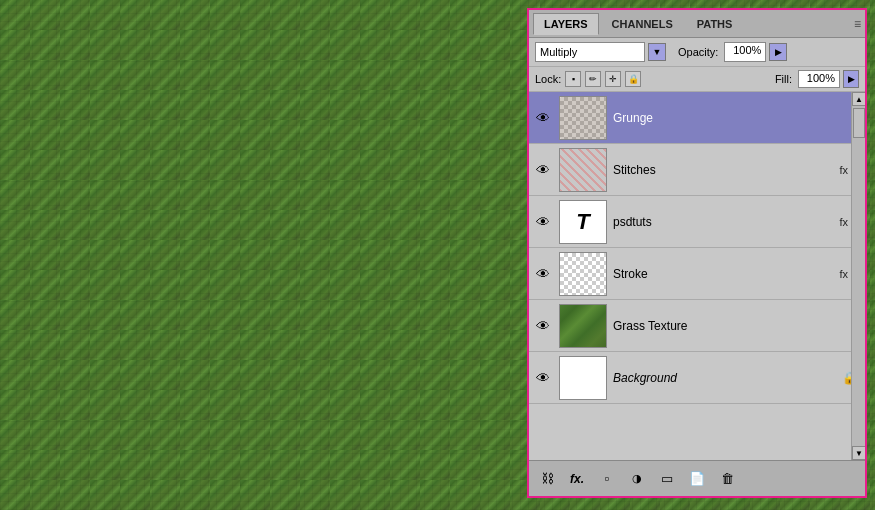  I want to click on layer-thumb-stroke, so click(583, 274).